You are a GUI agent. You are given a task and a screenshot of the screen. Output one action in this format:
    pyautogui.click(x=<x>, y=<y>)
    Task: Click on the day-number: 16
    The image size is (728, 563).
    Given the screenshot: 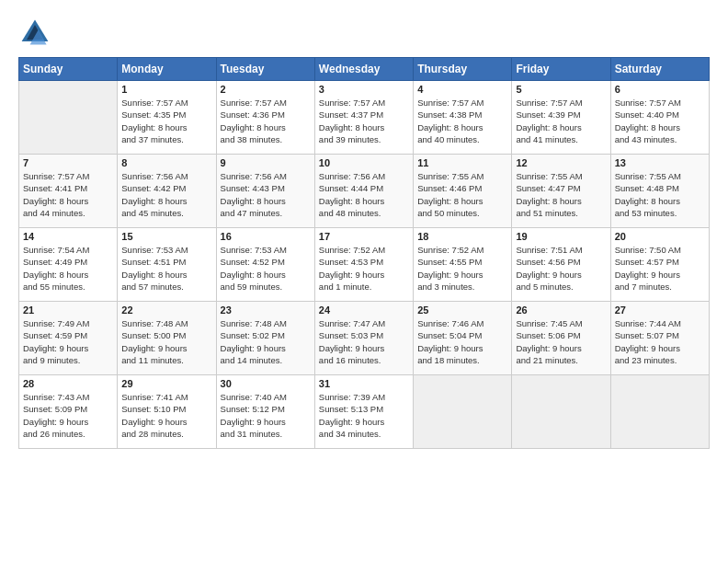 What is the action you would take?
    pyautogui.click(x=266, y=236)
    